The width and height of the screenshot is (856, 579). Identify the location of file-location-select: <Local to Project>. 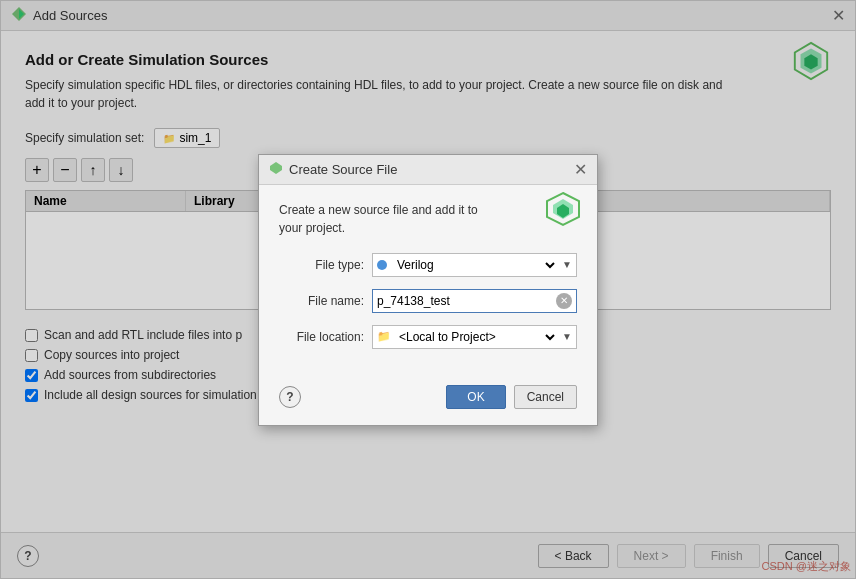
(476, 337).